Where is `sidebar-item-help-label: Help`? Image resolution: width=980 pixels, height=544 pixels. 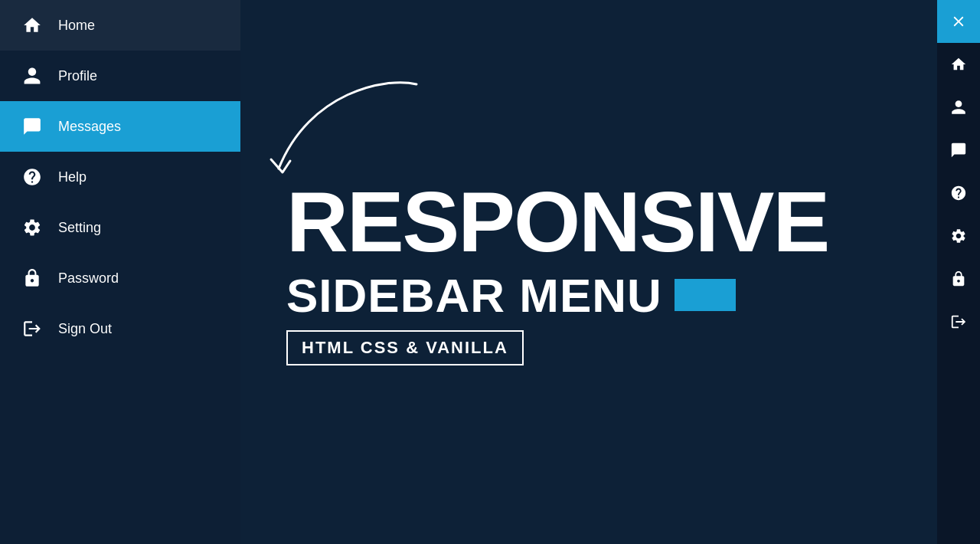 sidebar-item-help-label: Help is located at coordinates (72, 178).